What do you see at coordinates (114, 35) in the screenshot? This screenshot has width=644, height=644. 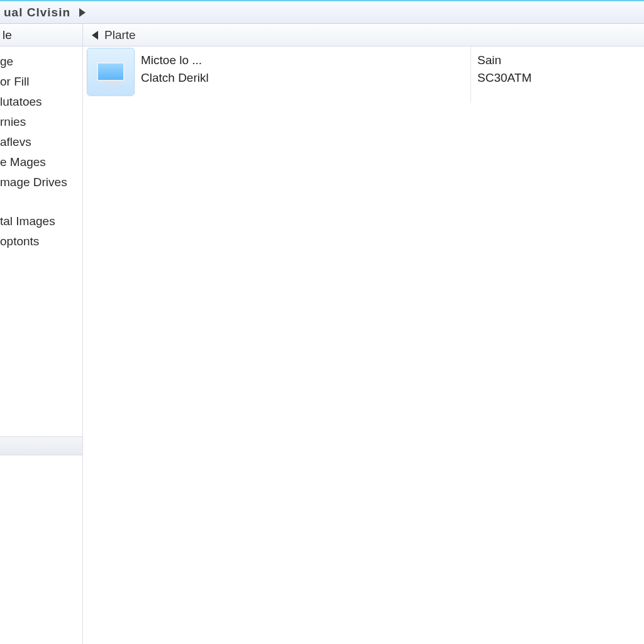 I see `breadcrumb: Plarte` at bounding box center [114, 35].